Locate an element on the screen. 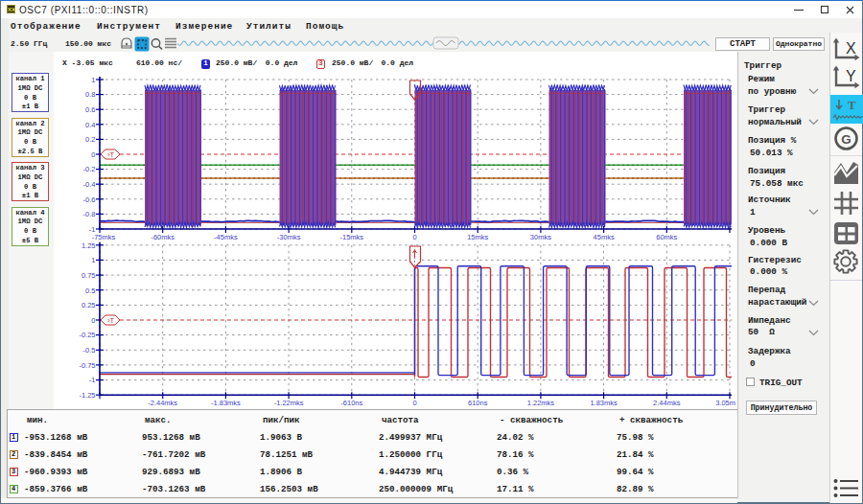 The width and height of the screenshot is (863, 504). svg-text: -1.22mks is located at coordinates (290, 402).